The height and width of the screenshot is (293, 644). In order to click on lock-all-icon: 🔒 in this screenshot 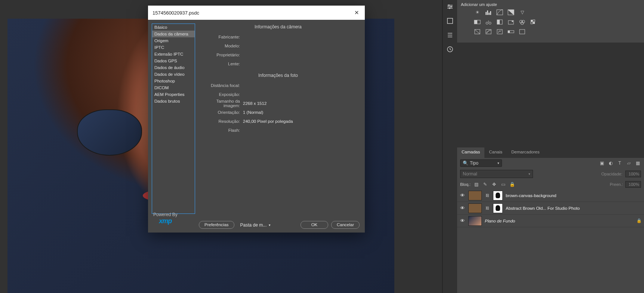, I will do `click(512, 184)`.